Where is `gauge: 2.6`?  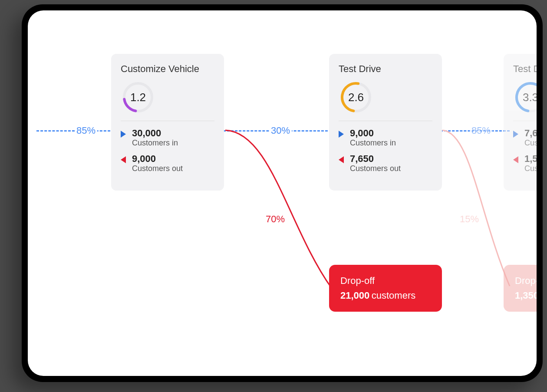
gauge: 2.6 is located at coordinates (356, 97).